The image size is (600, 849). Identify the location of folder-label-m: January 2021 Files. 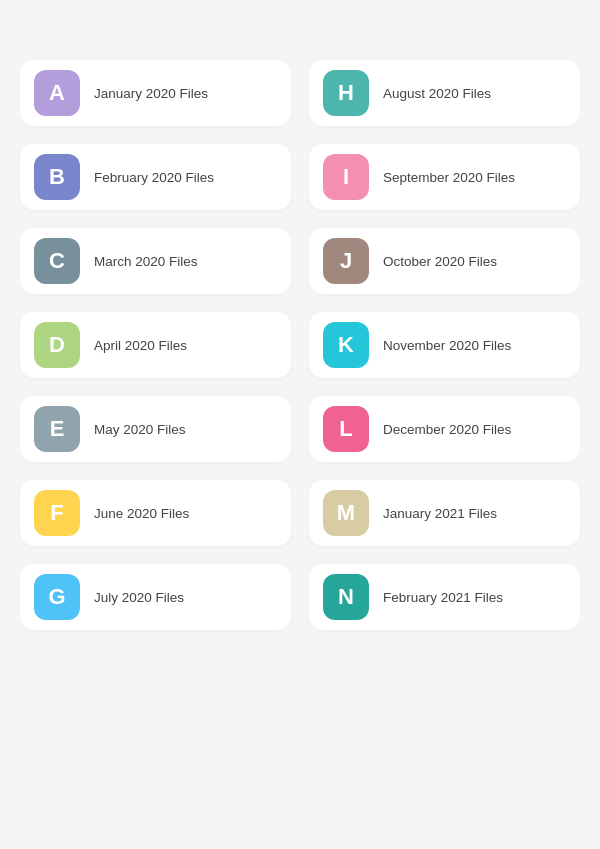
(440, 514).